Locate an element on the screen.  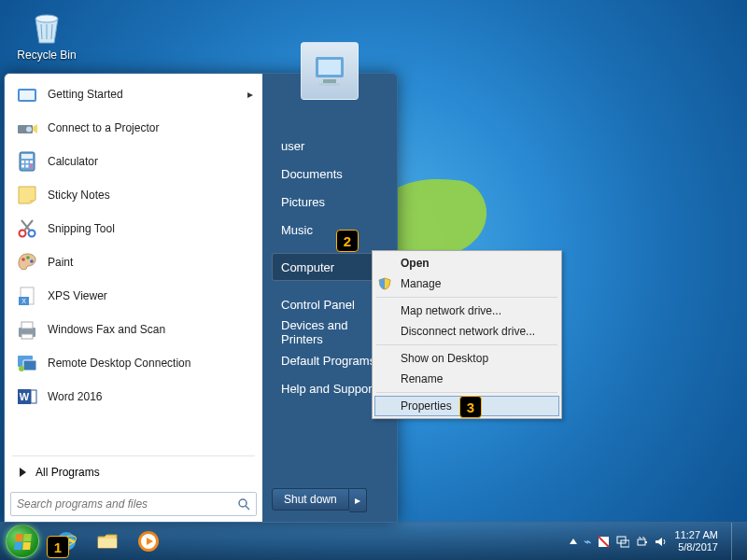
bluetooth-icon: ⌁ is located at coordinates (587, 541).